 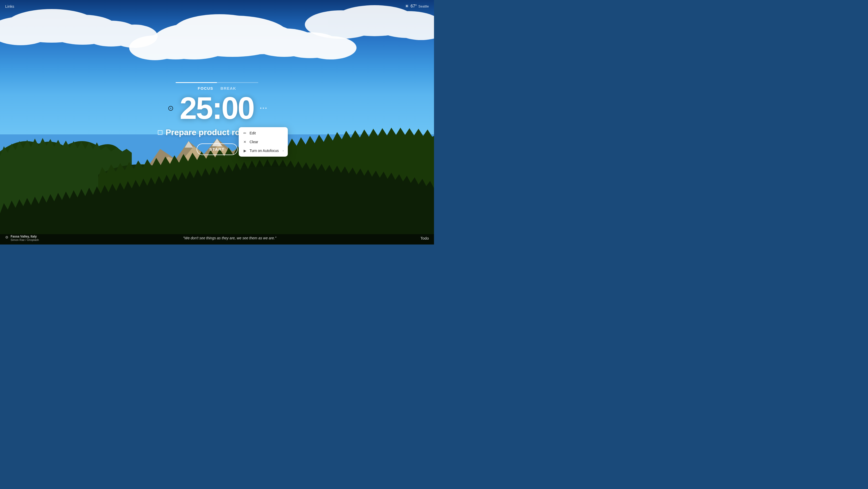 I want to click on menu-item-autofocus: ▶ Turn on Autofocus ›, so click(x=263, y=151).